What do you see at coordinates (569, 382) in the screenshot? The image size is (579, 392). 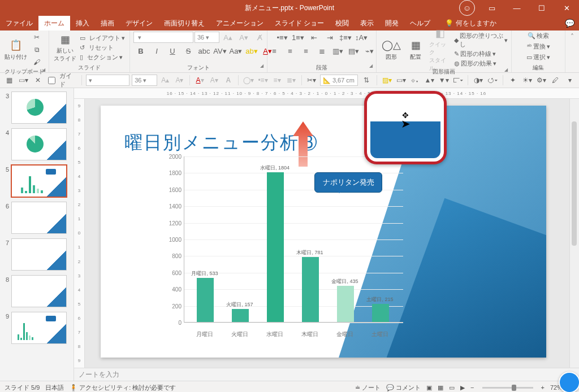 I see `assist-bubble-icon` at bounding box center [569, 382].